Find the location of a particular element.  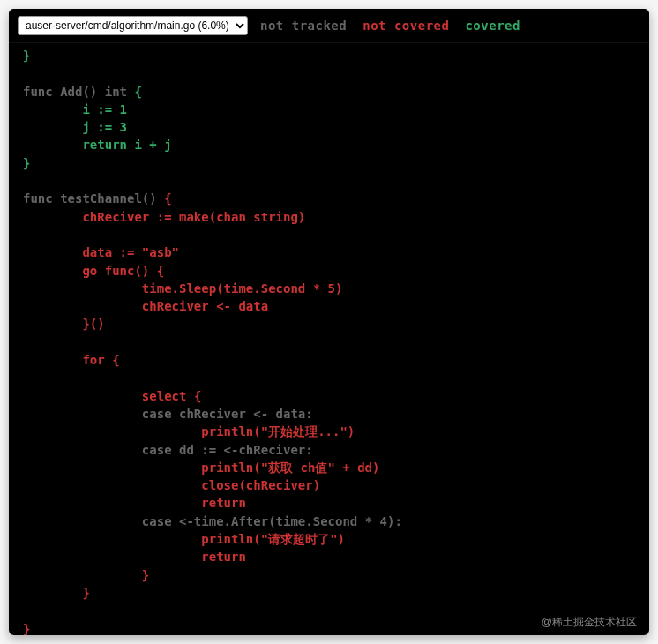

code-line: select is located at coordinates (108, 396).